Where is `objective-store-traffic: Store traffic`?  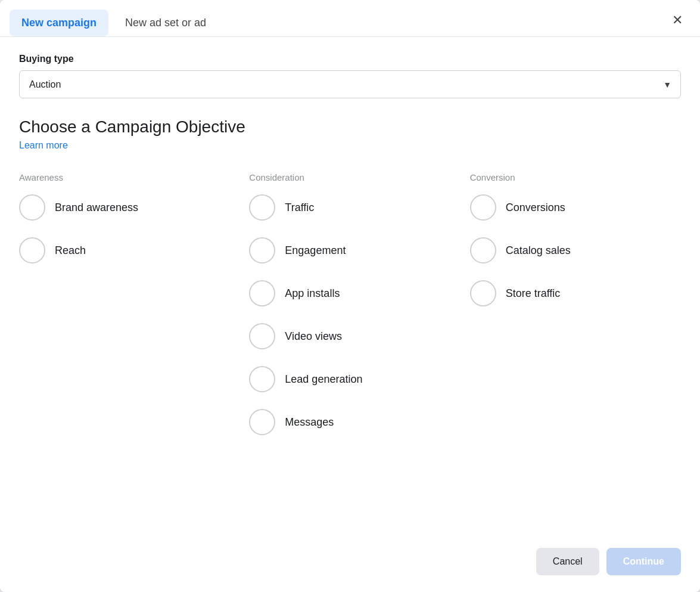 objective-store-traffic: Store traffic is located at coordinates (571, 293).